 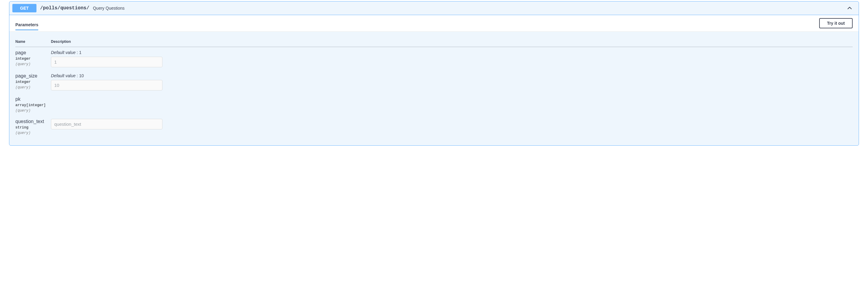 I want to click on param-name-cell: pkarray[integer](query), so click(x=33, y=104).